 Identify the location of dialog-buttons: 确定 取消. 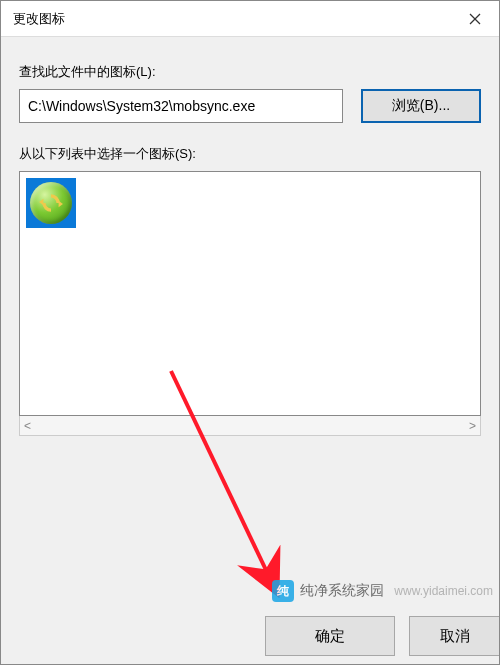
(382, 636).